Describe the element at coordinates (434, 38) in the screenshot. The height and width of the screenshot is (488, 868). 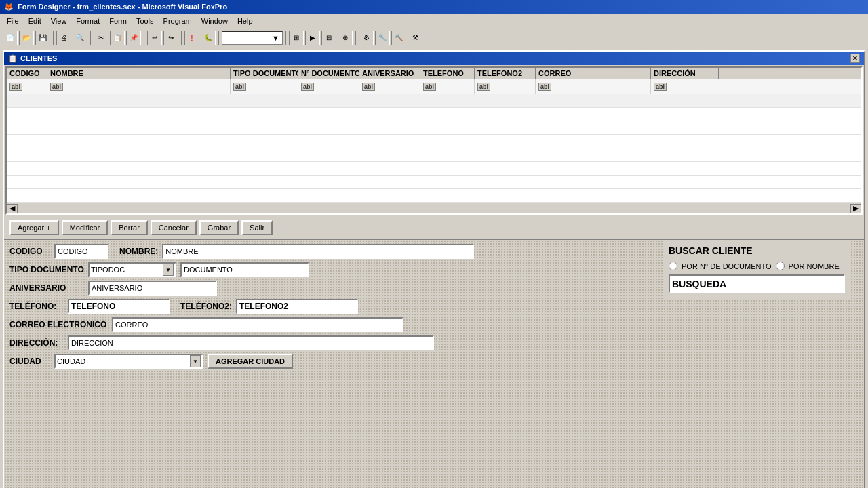
I see `toolbar: 📄 📂 💾 🖨 🔍 ✂ 📋 📌 ↩ ↪ ! 🐛 ▼ ⊞ ▶ ⊟ ⊕ ⚙ 🔧 🔨 …` at that location.